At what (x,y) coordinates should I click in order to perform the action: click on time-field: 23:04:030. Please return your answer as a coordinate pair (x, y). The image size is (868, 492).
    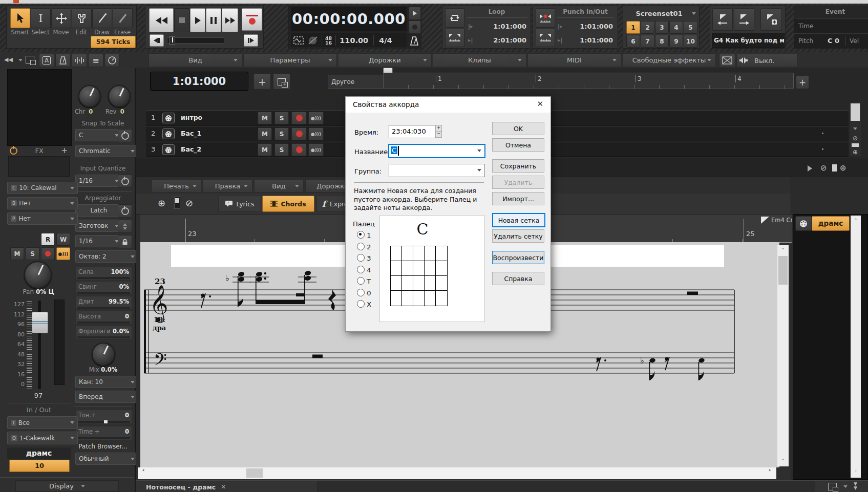
    Looking at the image, I should click on (413, 132).